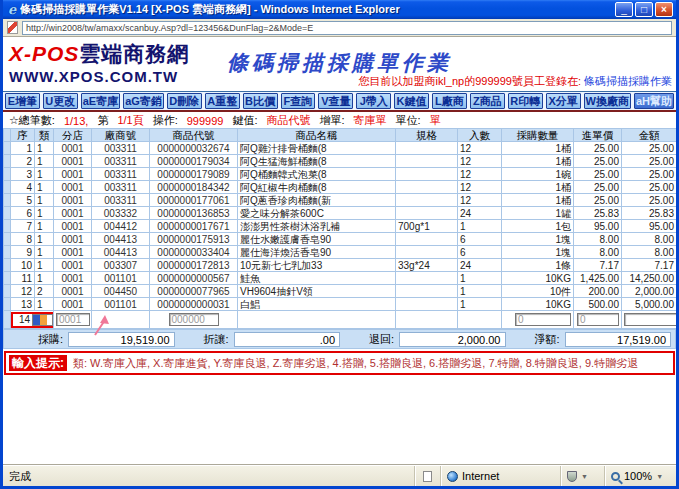 The height and width of the screenshot is (489, 679). Describe the element at coordinates (23, 292) in the screenshot. I see `cell-seq: 12` at that location.